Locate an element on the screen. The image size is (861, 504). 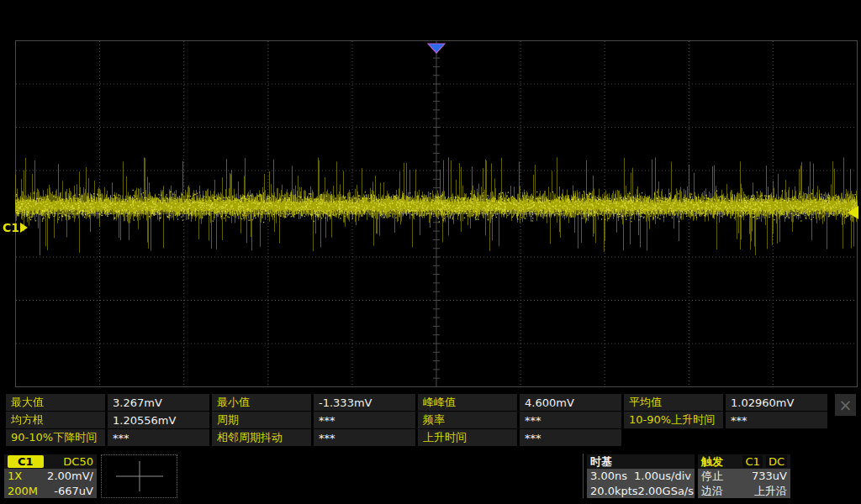
timebase-descriptor-box: 时基 3.00ns 1.00us/div 20.0kpts 2.00GSa/s is located at coordinates (641, 476).